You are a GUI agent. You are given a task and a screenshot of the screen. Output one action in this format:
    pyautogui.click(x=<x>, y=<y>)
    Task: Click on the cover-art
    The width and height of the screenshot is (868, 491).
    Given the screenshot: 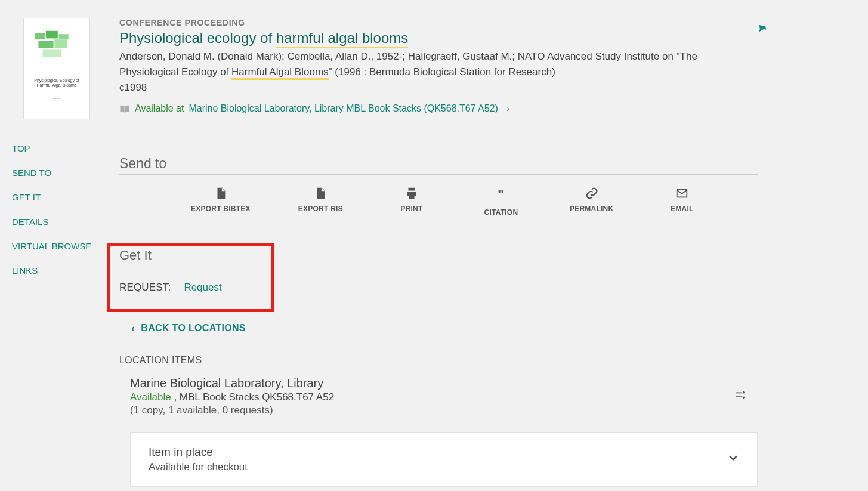 What is the action you would take?
    pyautogui.click(x=57, y=46)
    